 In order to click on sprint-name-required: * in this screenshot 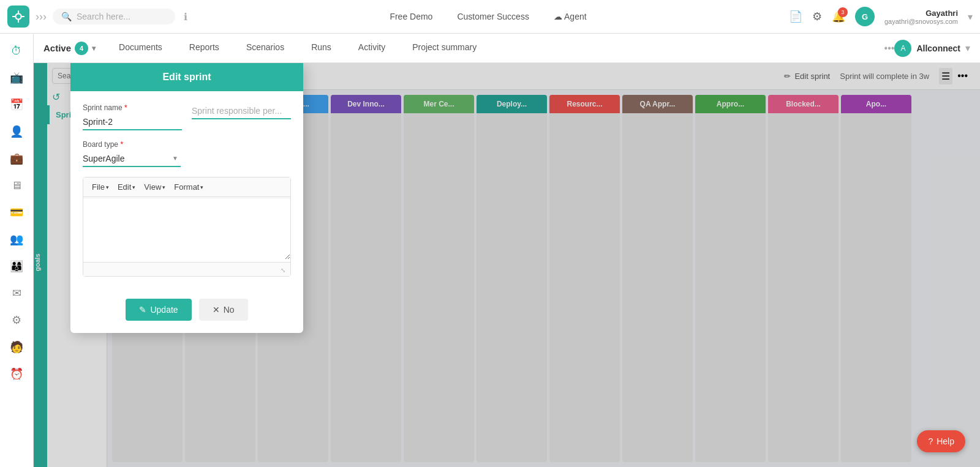, I will do `click(126, 108)`.